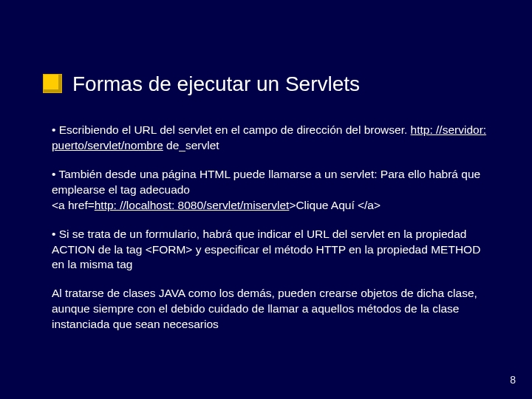 The width and height of the screenshot is (532, 399). Describe the element at coordinates (273, 250) in the screenshot. I see `bullet-3: • Si se trata de un formulario, habrá qu…` at that location.